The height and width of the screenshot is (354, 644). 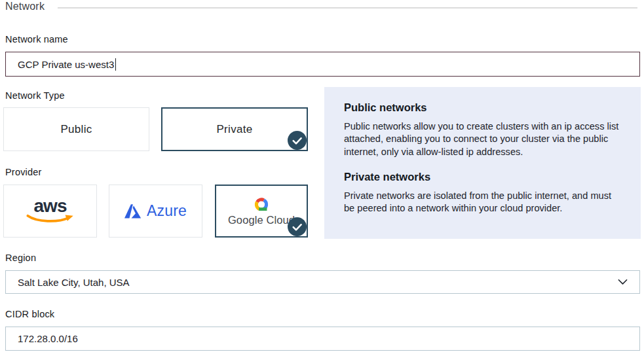 I want to click on public-networks-description: Public networks allow you to create clus…, so click(x=482, y=139).